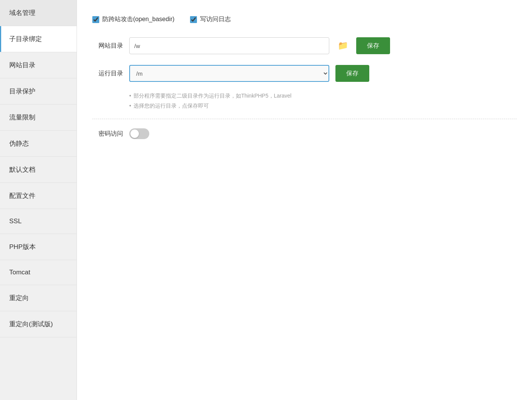 The height and width of the screenshot is (400, 532). I want to click on folder-icon-button: 📁, so click(343, 46).